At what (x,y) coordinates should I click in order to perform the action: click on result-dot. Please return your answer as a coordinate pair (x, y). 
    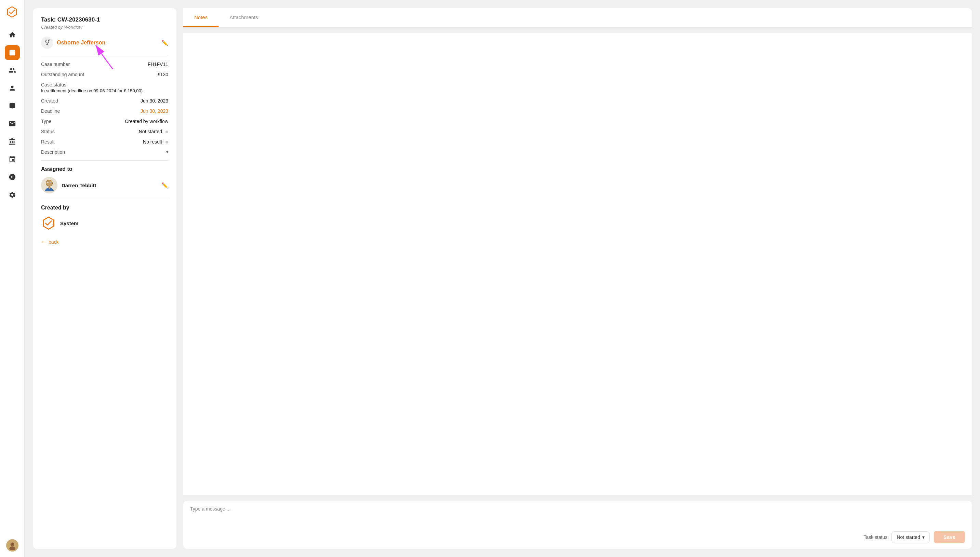
    Looking at the image, I should click on (167, 142).